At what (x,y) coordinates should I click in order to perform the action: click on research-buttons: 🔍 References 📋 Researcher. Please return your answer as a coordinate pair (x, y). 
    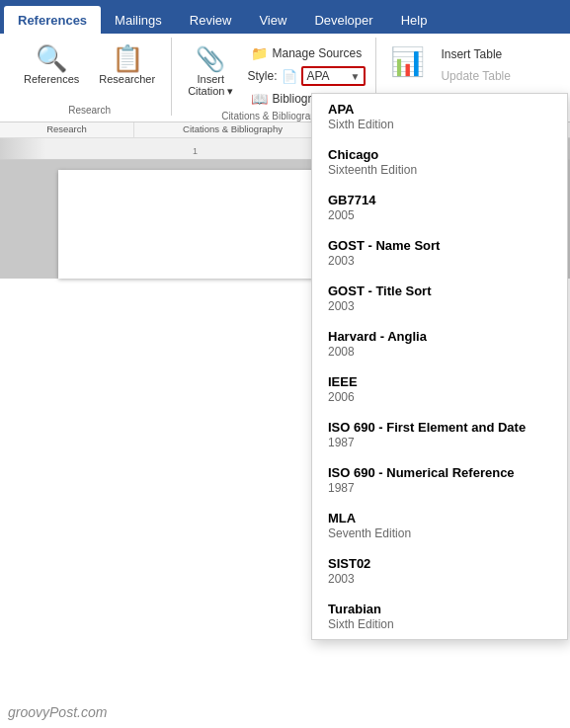
    Looking at the image, I should click on (89, 65).